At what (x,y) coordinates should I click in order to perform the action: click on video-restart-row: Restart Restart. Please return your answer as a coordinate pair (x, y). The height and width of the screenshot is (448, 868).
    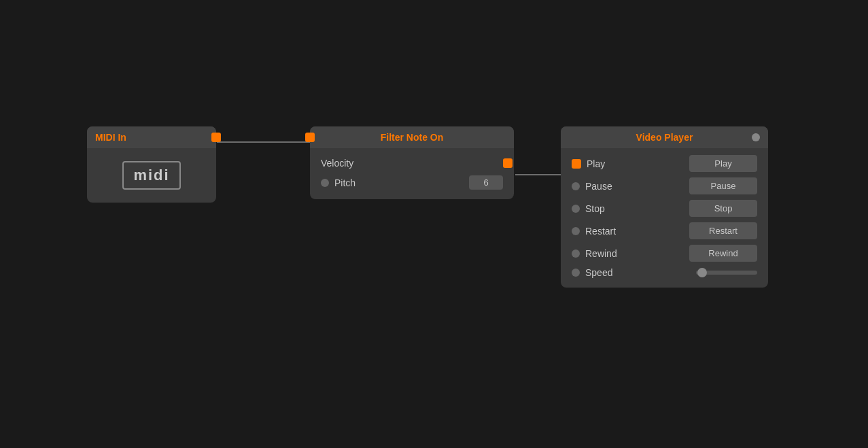
    Looking at the image, I should click on (665, 231).